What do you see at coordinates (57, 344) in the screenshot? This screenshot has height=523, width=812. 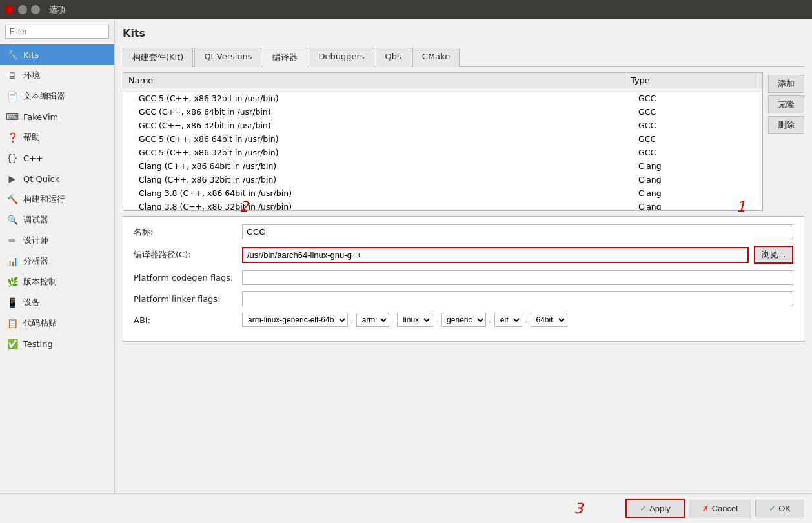 I see `sidebar-item-testing: ✅ Testing` at bounding box center [57, 344].